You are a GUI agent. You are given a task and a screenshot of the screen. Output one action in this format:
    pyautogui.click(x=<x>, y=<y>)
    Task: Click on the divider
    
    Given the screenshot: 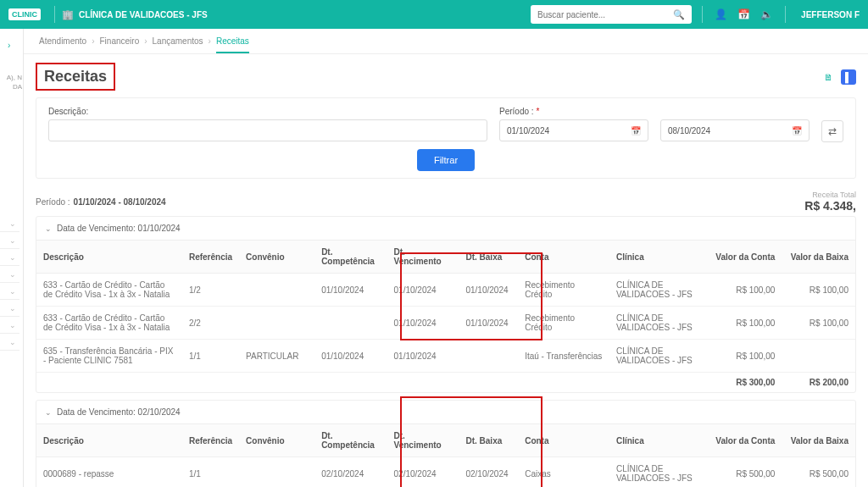 What is the action you would take?
    pyautogui.click(x=702, y=14)
    